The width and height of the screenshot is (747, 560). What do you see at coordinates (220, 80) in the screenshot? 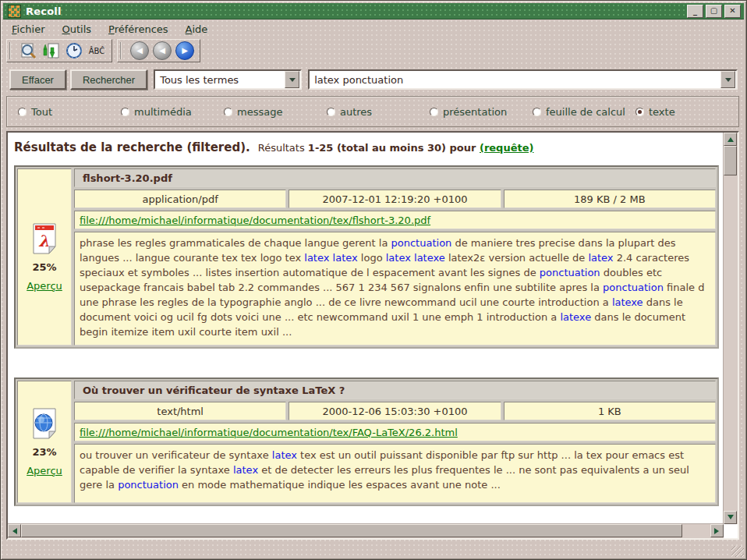
I see `search-mode-value: Tous les termes` at bounding box center [220, 80].